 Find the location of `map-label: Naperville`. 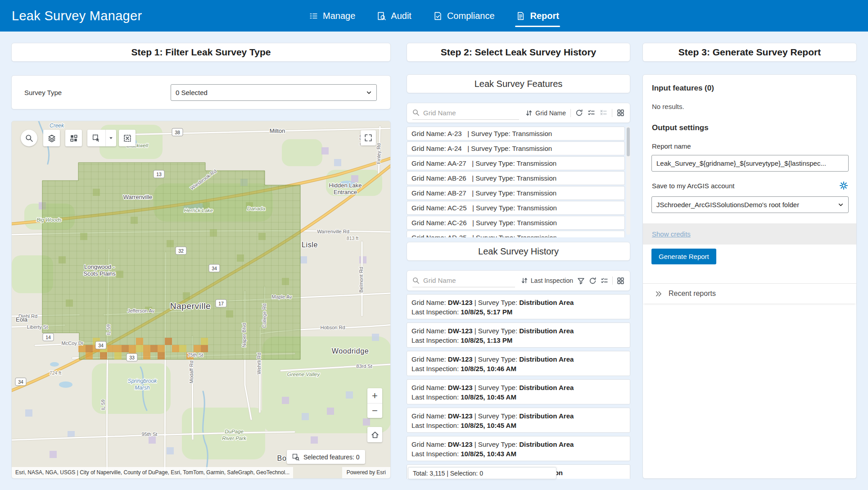

map-label: Naperville is located at coordinates (190, 306).